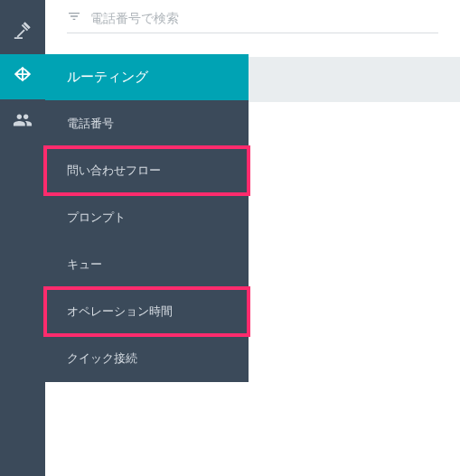 This screenshot has height=476, width=460. Describe the element at coordinates (74, 18) in the screenshot. I see `filter-icon` at that location.